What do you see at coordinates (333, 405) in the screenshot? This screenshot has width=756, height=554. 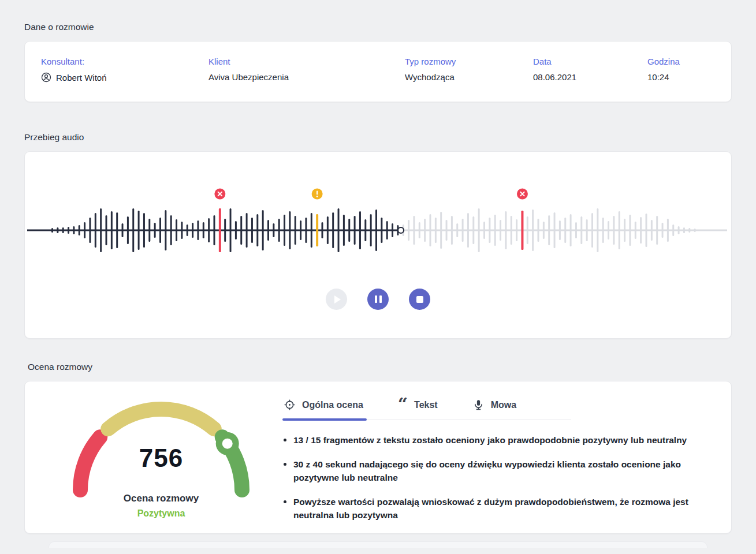 I see `tab-general-rating-label: Ogólna ocena` at bounding box center [333, 405].